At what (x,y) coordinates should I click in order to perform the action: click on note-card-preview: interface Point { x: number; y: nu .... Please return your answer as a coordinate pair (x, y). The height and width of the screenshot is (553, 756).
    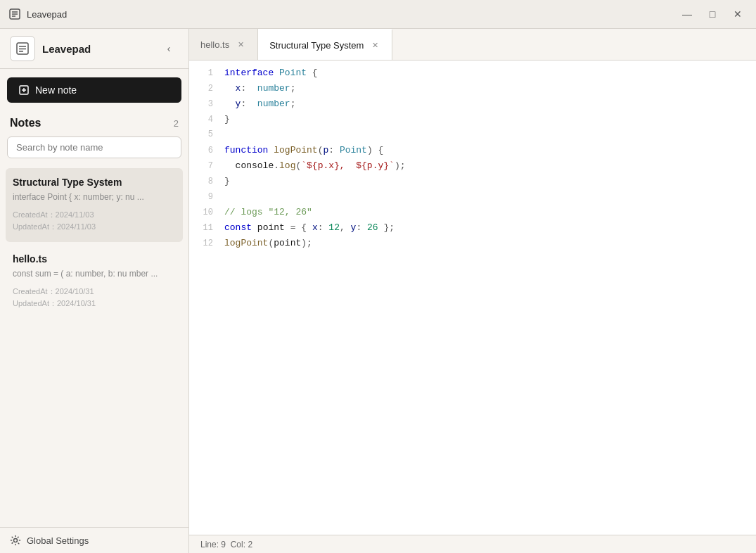
    Looking at the image, I should click on (94, 197).